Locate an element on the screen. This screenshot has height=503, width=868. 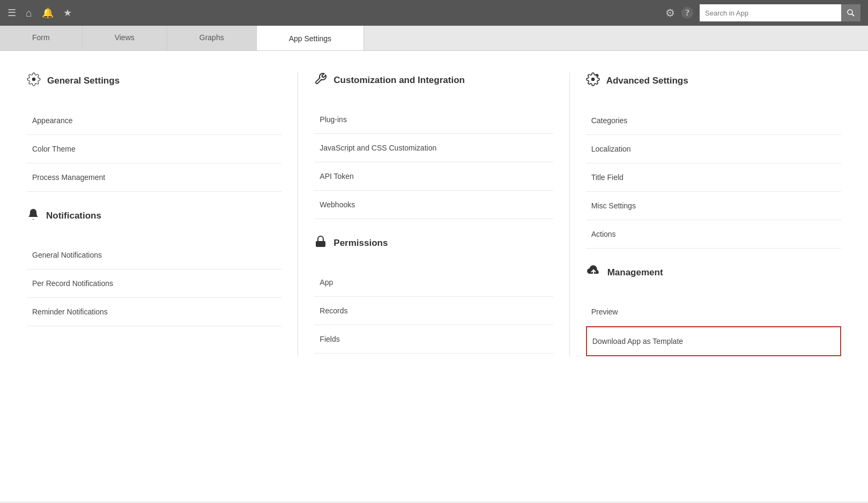
menu-item-general-notifications: General Notifications is located at coordinates (154, 255).